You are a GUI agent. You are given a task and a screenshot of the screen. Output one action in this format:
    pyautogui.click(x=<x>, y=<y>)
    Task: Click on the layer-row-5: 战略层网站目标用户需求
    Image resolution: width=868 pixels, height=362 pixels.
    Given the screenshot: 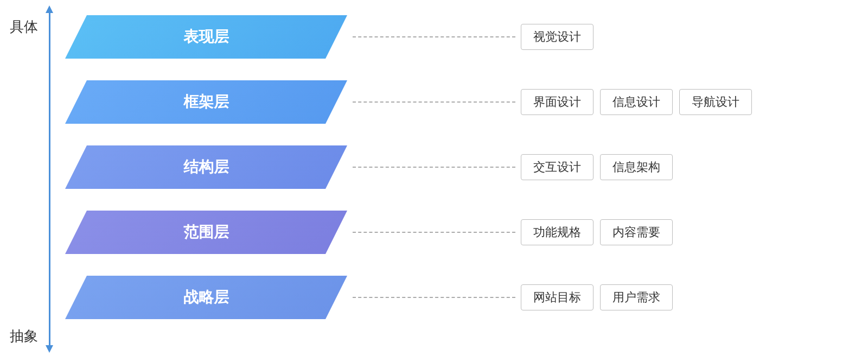 What is the action you would take?
    pyautogui.click(x=369, y=297)
    